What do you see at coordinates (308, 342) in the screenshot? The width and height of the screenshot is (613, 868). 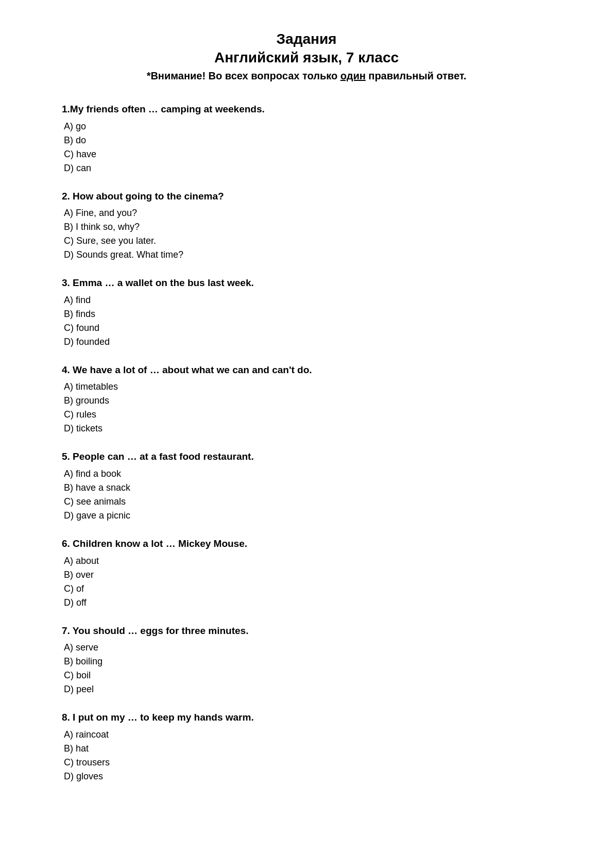 I see `answer-option-3-3: D) founded` at bounding box center [308, 342].